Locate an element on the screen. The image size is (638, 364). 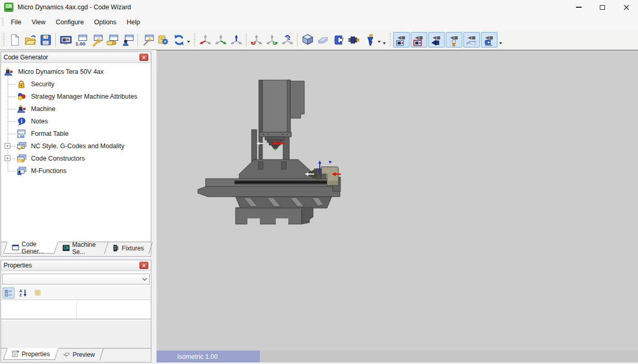
chuck-icon is located at coordinates (354, 40).